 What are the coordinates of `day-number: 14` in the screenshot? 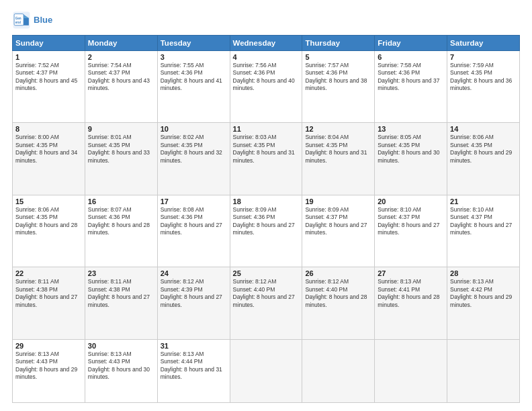 It's located at (484, 129).